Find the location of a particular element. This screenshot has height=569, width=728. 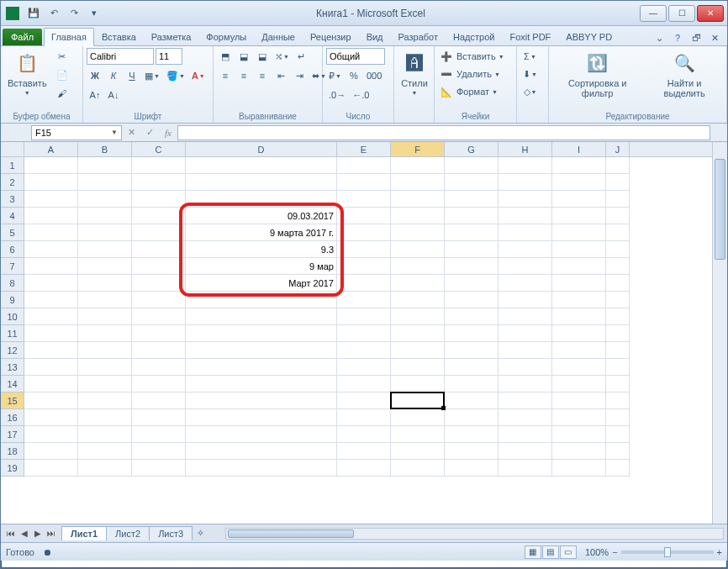

row-header: 14 is located at coordinates (12, 384).